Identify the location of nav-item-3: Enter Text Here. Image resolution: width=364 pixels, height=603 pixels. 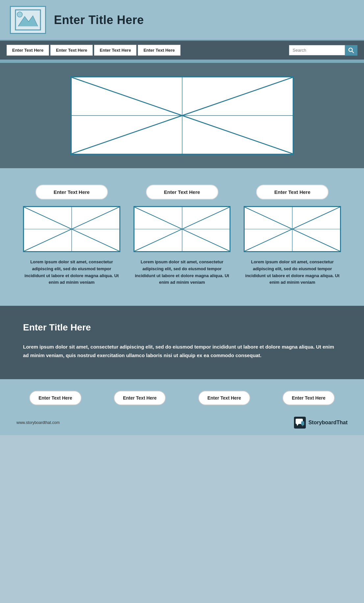
(115, 50).